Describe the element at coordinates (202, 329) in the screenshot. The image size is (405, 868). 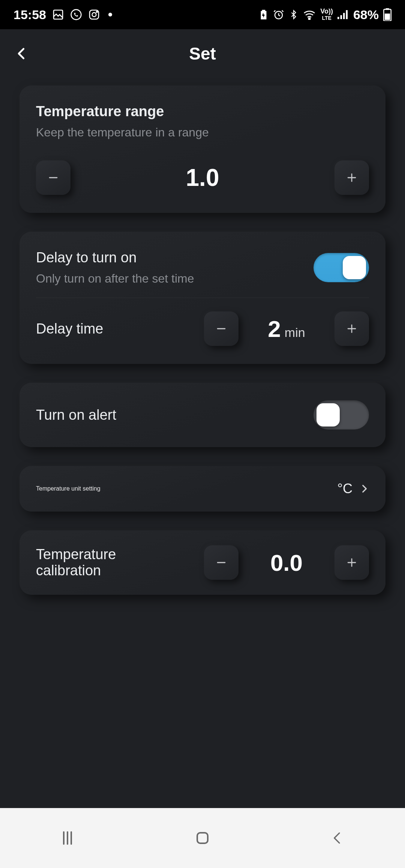
I see `delay-time-row: Delay time 2 min` at that location.